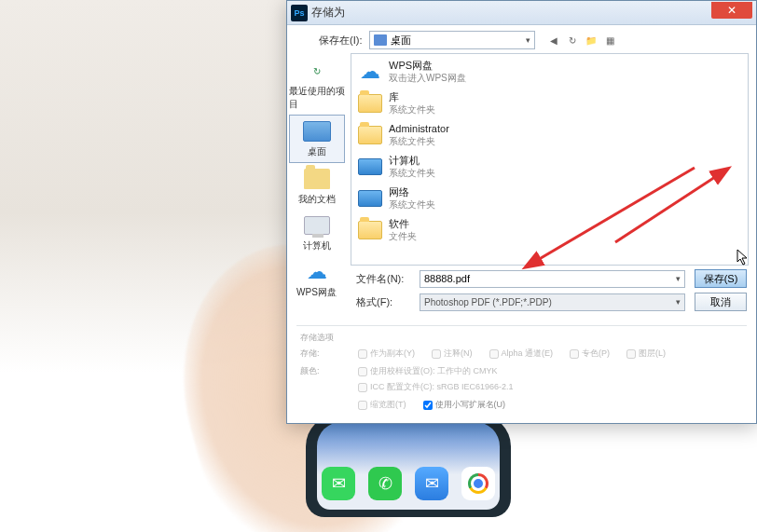 The height and width of the screenshot is (532, 757). I want to click on phone-app-messages: ✉, so click(338, 484).